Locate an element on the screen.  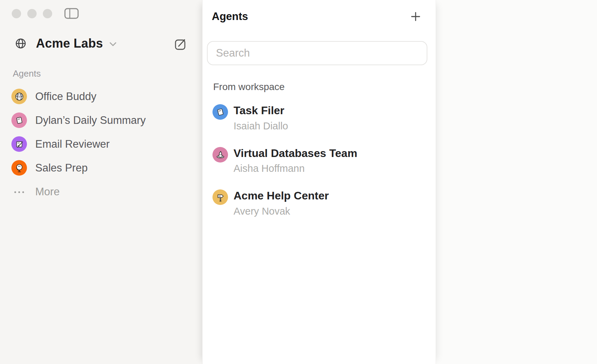
email-reviewer-avatar is located at coordinates (19, 144).